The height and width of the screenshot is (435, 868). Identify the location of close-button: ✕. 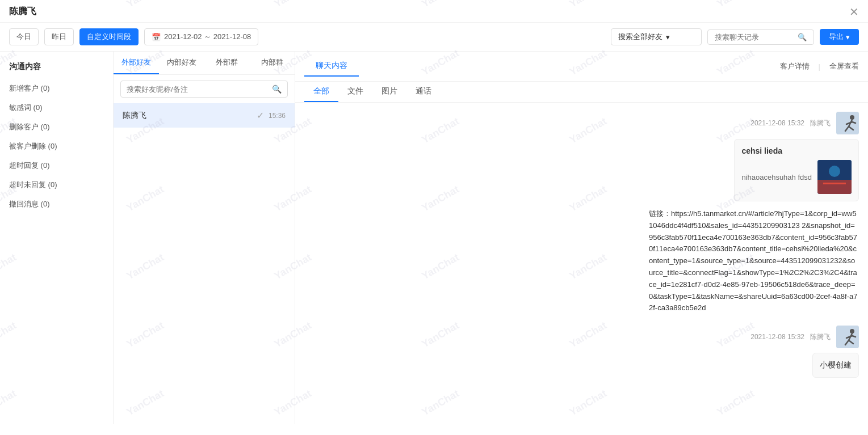
(854, 12).